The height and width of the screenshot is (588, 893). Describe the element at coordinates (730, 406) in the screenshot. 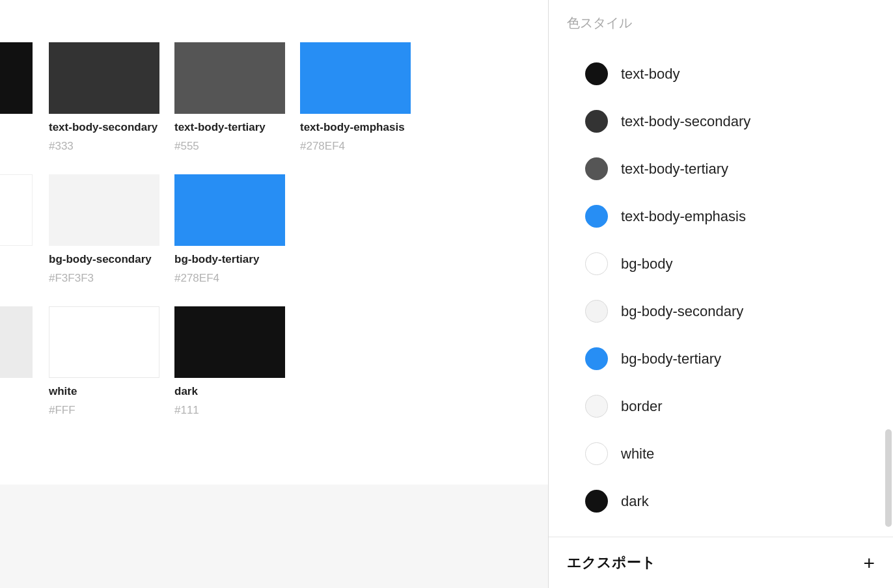

I see `style-item-border: border` at that location.